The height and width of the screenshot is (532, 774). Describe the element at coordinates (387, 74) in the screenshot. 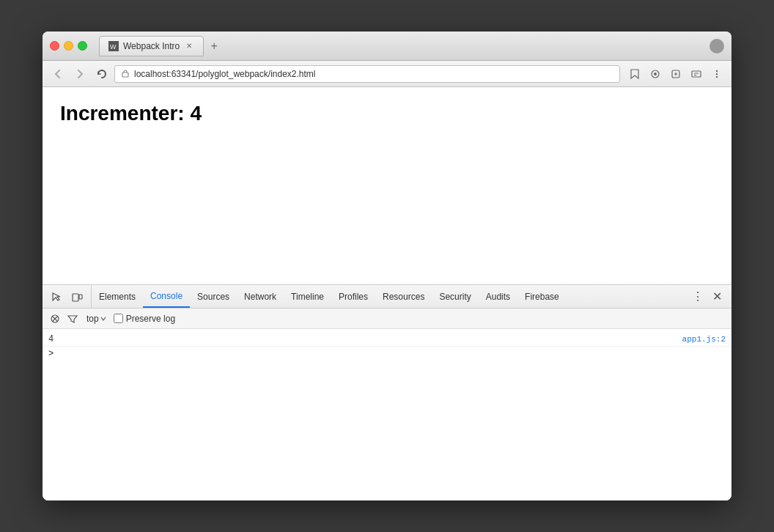

I see `nav-bar: localhost:63341/polyglot_webpack/index2.…` at that location.